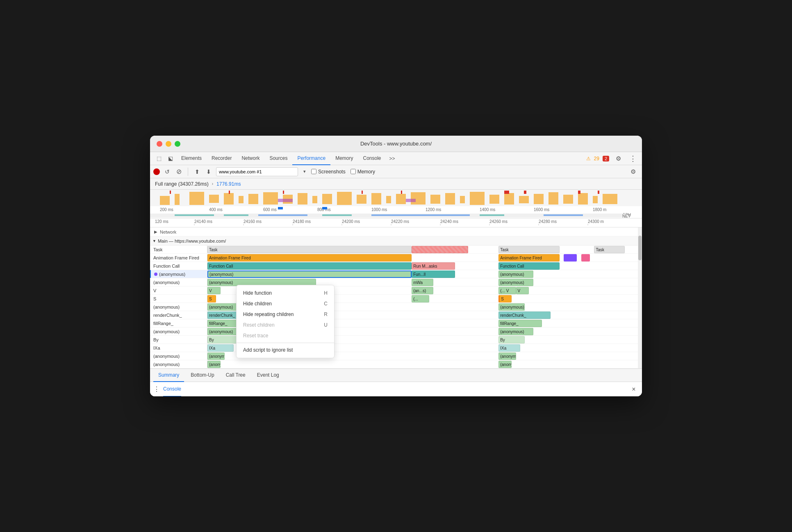 Image resolution: width=792 pixels, height=532 pixels. I want to click on v-bar: V, so click(214, 291).